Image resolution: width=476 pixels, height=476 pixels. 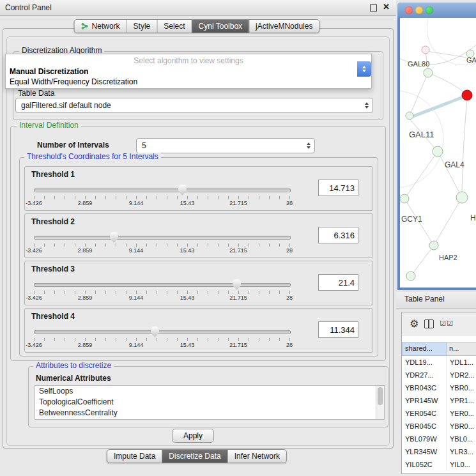 I want to click on threshold-3-slider, so click(x=162, y=285).